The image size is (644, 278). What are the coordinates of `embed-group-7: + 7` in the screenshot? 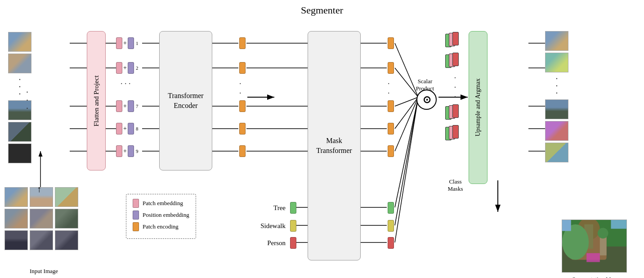 It's located at (127, 106).